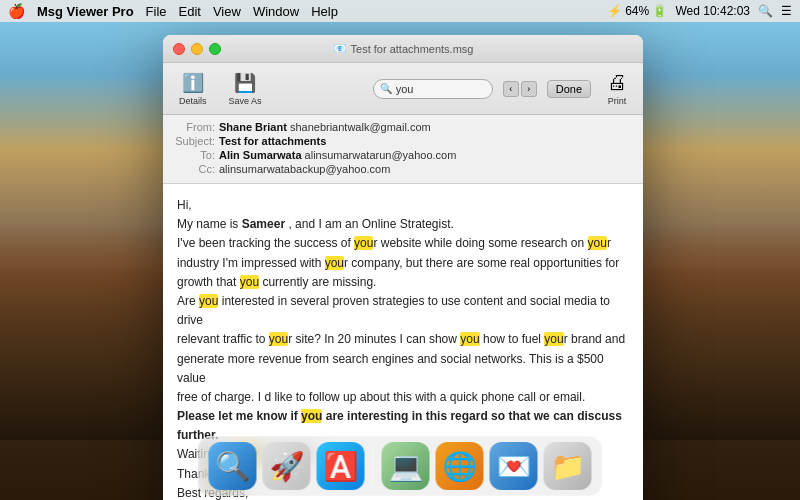 Image resolution: width=800 pixels, height=500 pixels. I want to click on highlight-you-3: you, so click(334, 263).